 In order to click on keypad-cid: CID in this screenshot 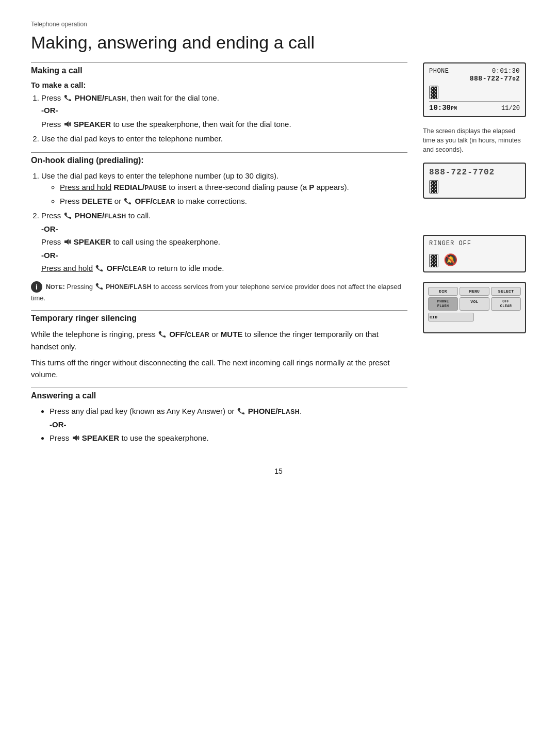, I will do `click(451, 317)`.